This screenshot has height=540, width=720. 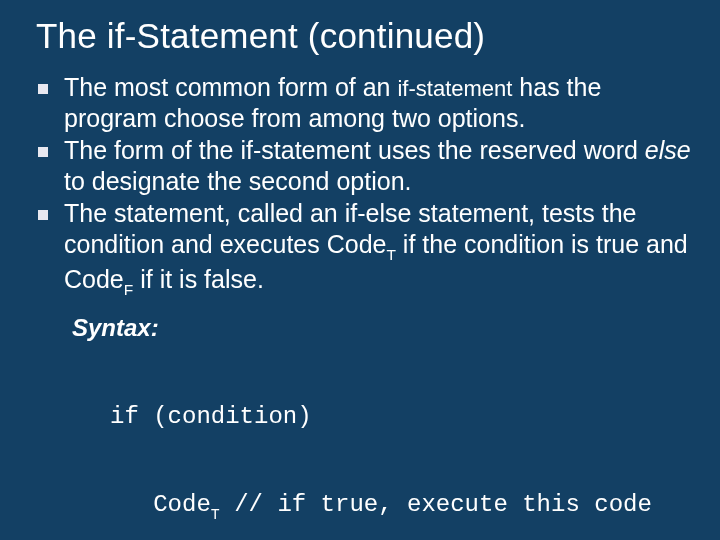 I want to click on syntax-heading: Syntax:, so click(x=386, y=328).